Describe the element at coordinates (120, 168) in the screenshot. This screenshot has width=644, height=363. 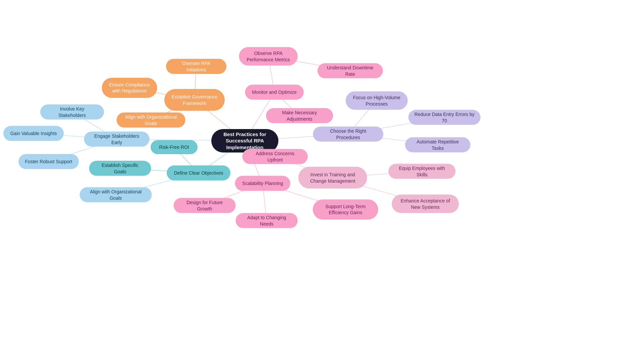
I see `node-establish-specific: Establish Specific Goals` at that location.